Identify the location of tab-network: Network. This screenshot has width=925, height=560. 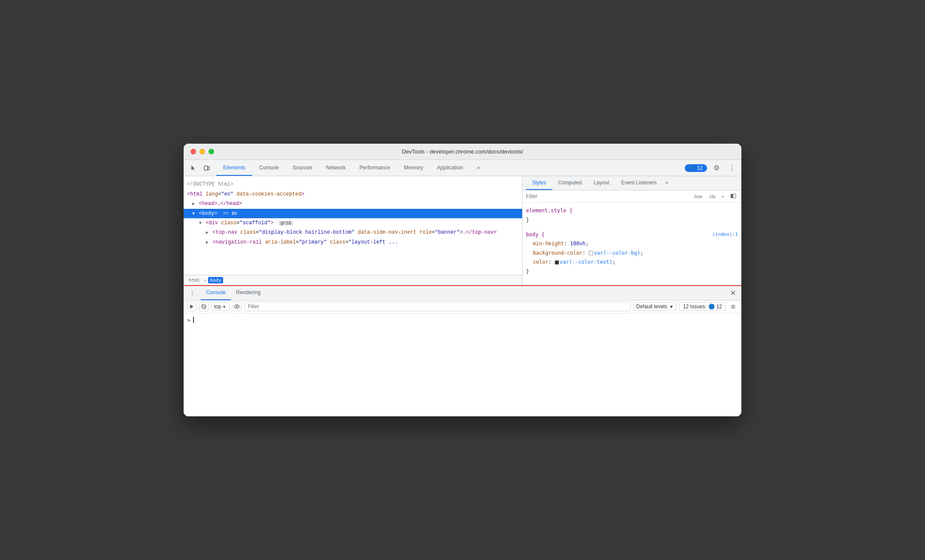
(336, 168).